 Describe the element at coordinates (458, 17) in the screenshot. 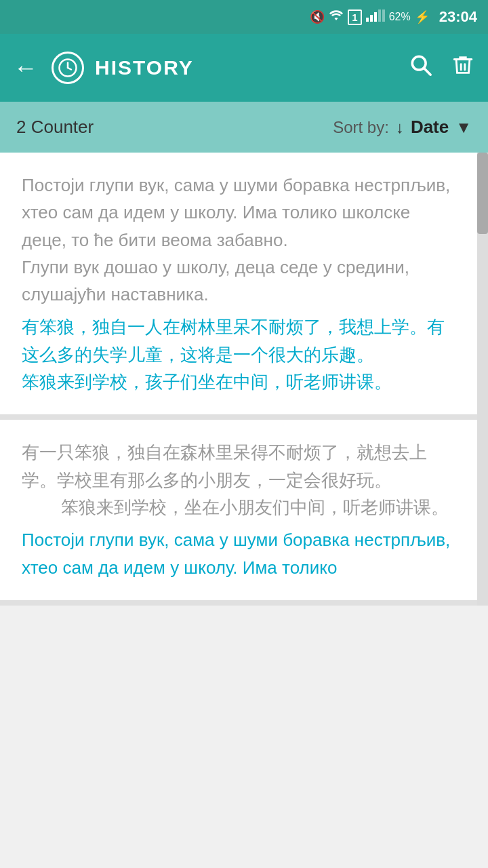

I see `status-time: 23:04` at that location.